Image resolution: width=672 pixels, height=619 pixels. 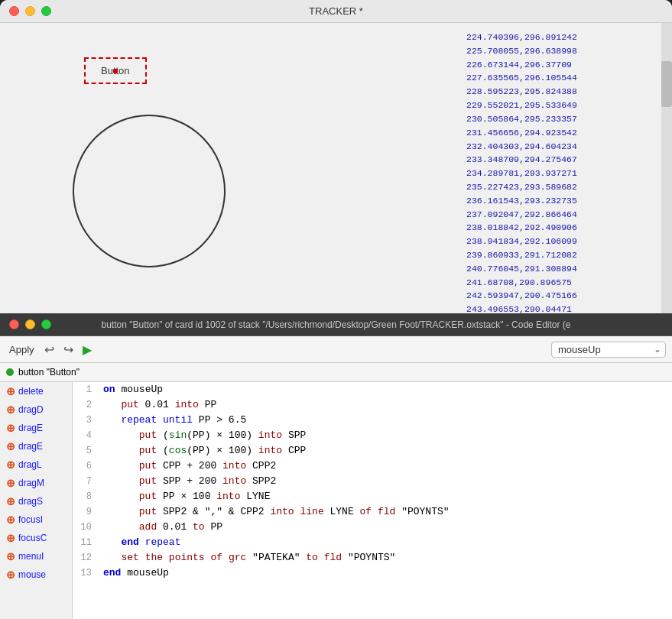 I want to click on title-bar-bottom: button "Button" of card id 1002 of stack…, so click(x=336, y=325).